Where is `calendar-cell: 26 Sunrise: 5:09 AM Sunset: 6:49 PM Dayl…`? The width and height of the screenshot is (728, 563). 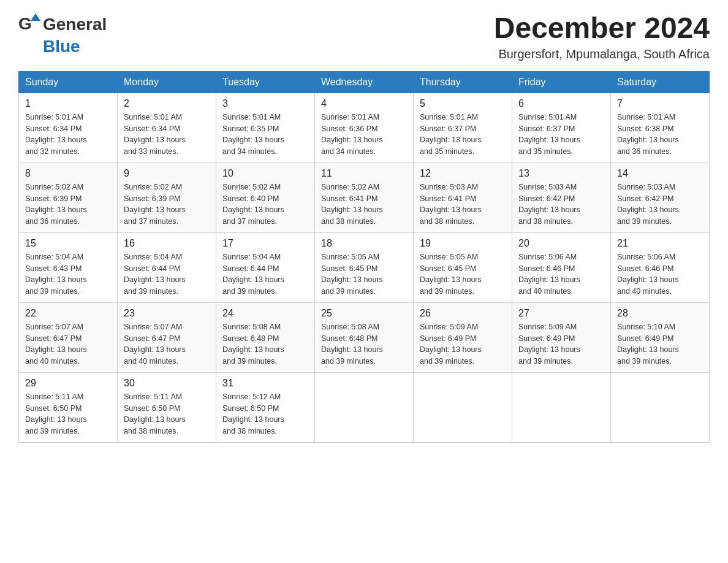
calendar-cell: 26 Sunrise: 5:09 AM Sunset: 6:49 PM Dayl… is located at coordinates (463, 337).